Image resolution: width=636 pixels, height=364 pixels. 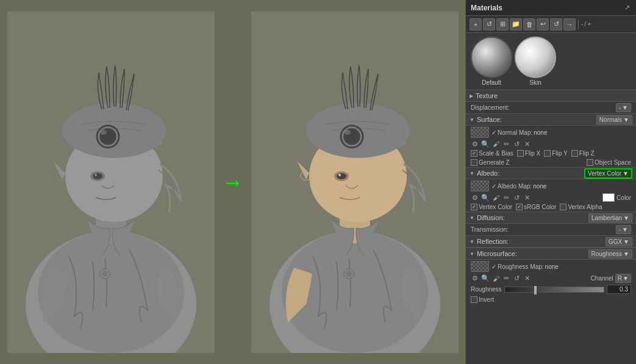 I want to click on diffusion-dropdown: Lambertian ▼, so click(x=610, y=218).